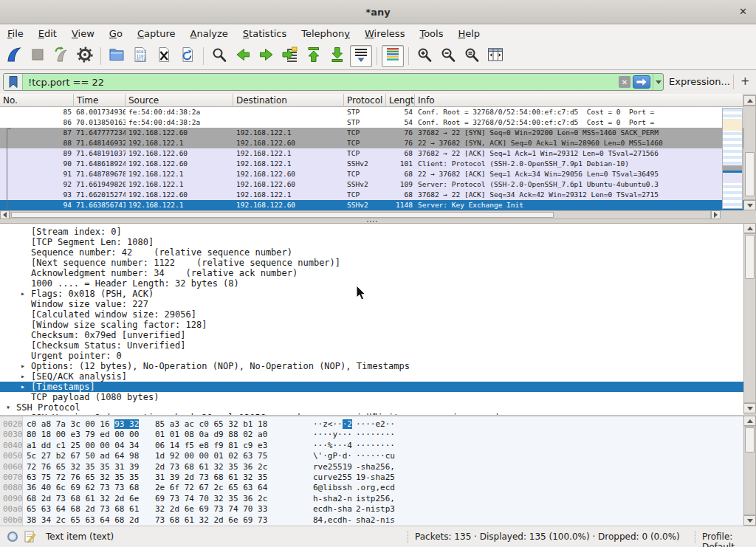 The image size is (756, 547). What do you see at coordinates (495, 56) in the screenshot?
I see `resize-columns-button` at bounding box center [495, 56].